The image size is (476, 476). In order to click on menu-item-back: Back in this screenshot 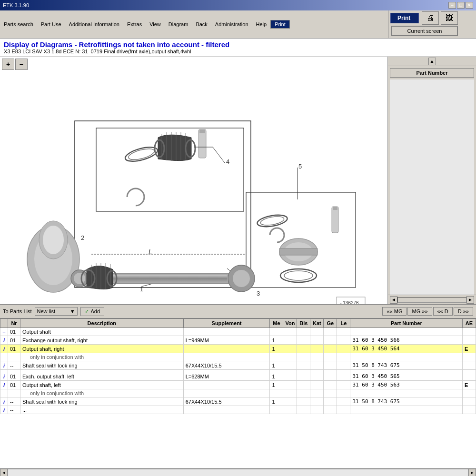, I will do `click(201, 24)`.